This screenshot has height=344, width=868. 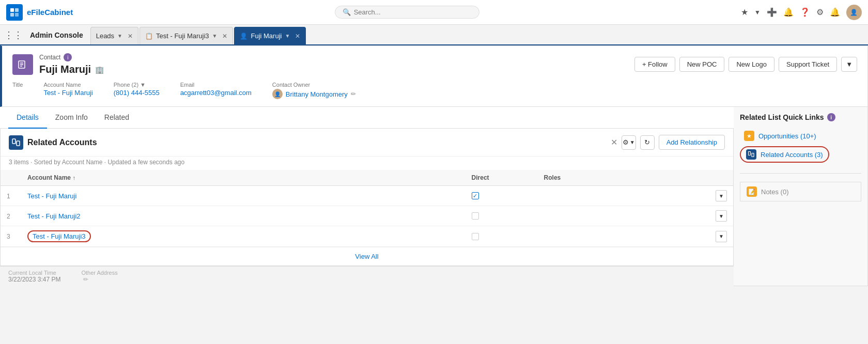 I want to click on owner-label: Contact Owner, so click(x=314, y=85).